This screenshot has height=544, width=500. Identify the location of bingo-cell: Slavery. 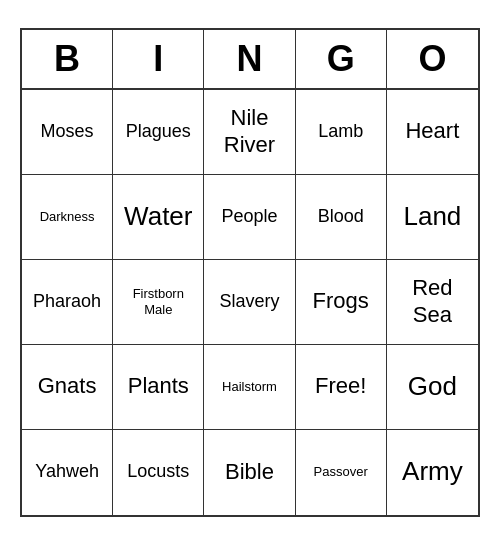
(250, 302).